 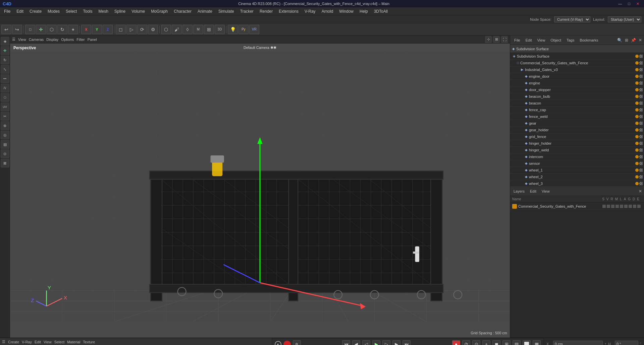 I want to click on obj-dot1-hinger_weld, so click(x=637, y=150).